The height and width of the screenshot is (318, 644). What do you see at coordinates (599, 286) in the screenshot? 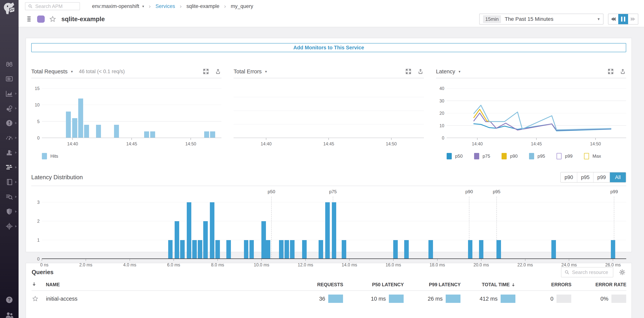
I see `column-header-error-rate: ERROR RATE` at bounding box center [599, 286].